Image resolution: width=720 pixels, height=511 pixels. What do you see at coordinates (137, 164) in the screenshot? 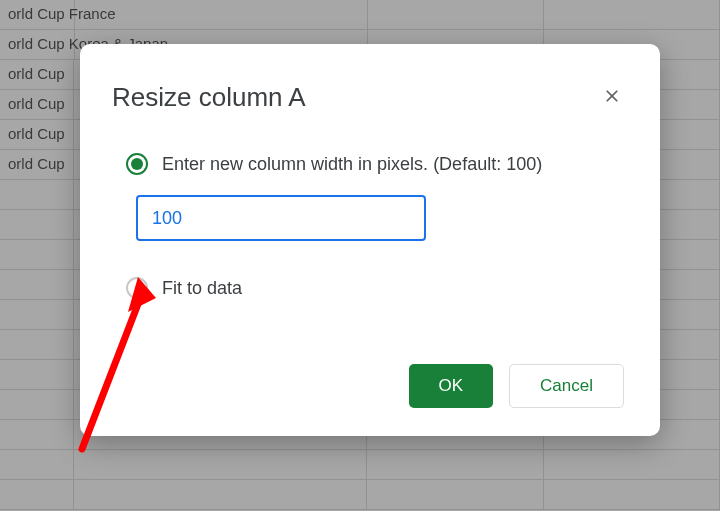
I see `radio-selected-icon` at bounding box center [137, 164].